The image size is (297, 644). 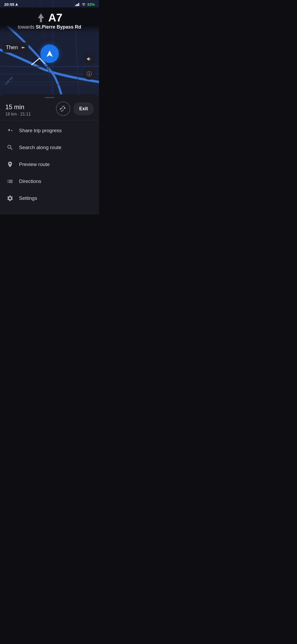 I want to click on location-arrow-icon, so click(x=17, y=4).